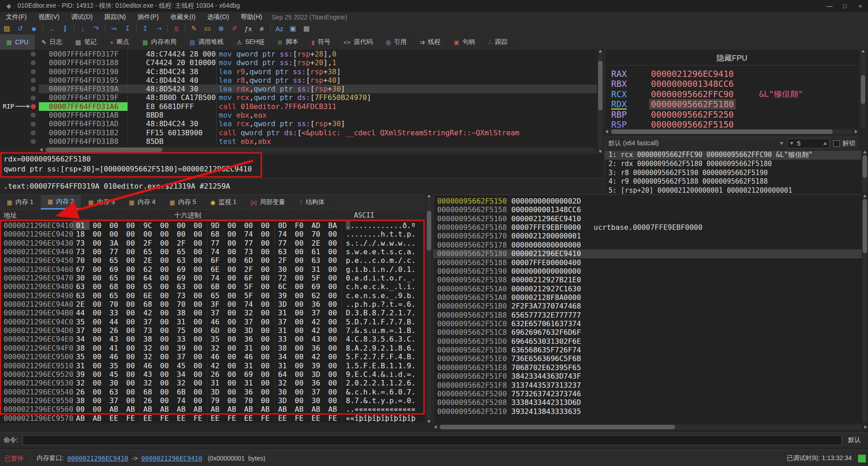 The image size is (868, 466). What do you see at coordinates (212, 383) in the screenshot?
I see `dump-row: 0000021296EC9530320030003200320031003100…` at bounding box center [212, 383].